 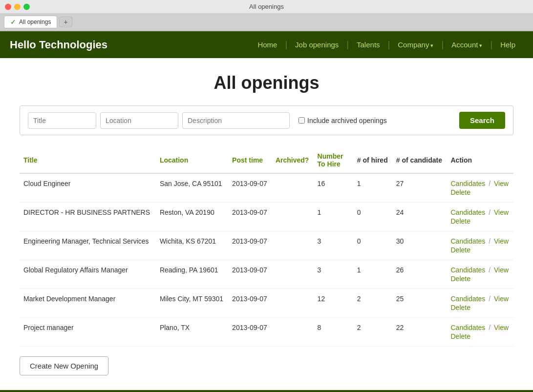 What do you see at coordinates (490, 328) in the screenshot?
I see `sep1-5: /` at bounding box center [490, 328].